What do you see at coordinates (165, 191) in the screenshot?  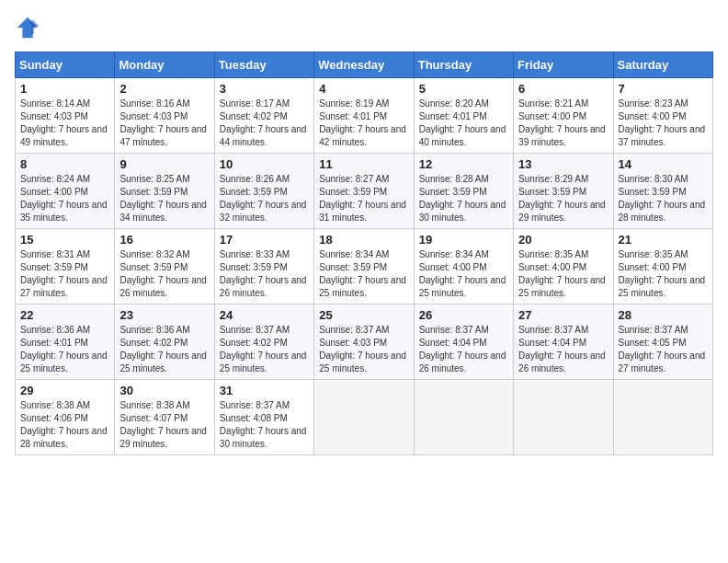 I see `calendar-cell: 9 Sunrise: 8:25 AMSunset: 3:59 PMDayligh…` at bounding box center [165, 191].